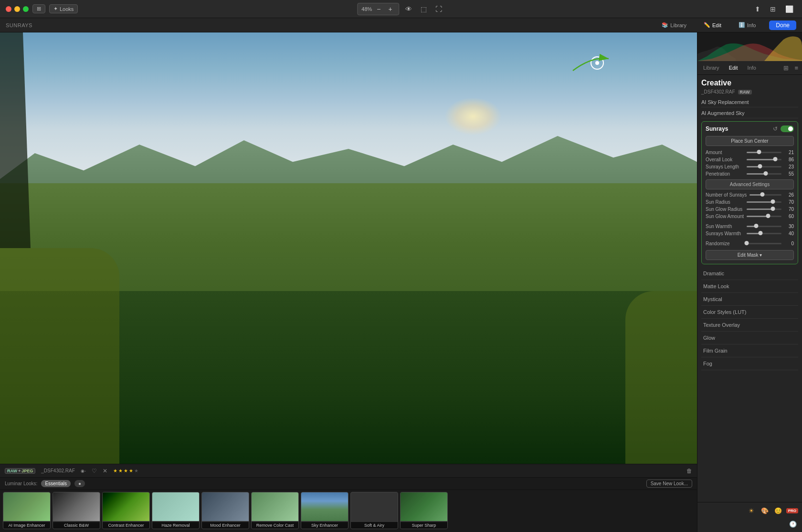 The image size is (802, 532). I want to click on tab-edit: ✏️ Edit, so click(712, 25).